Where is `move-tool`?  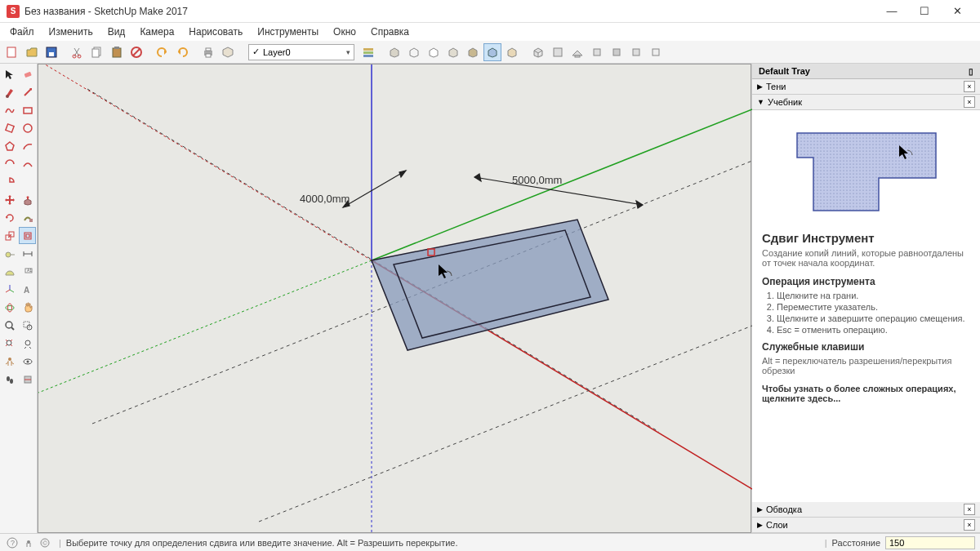 move-tool is located at coordinates (10, 199).